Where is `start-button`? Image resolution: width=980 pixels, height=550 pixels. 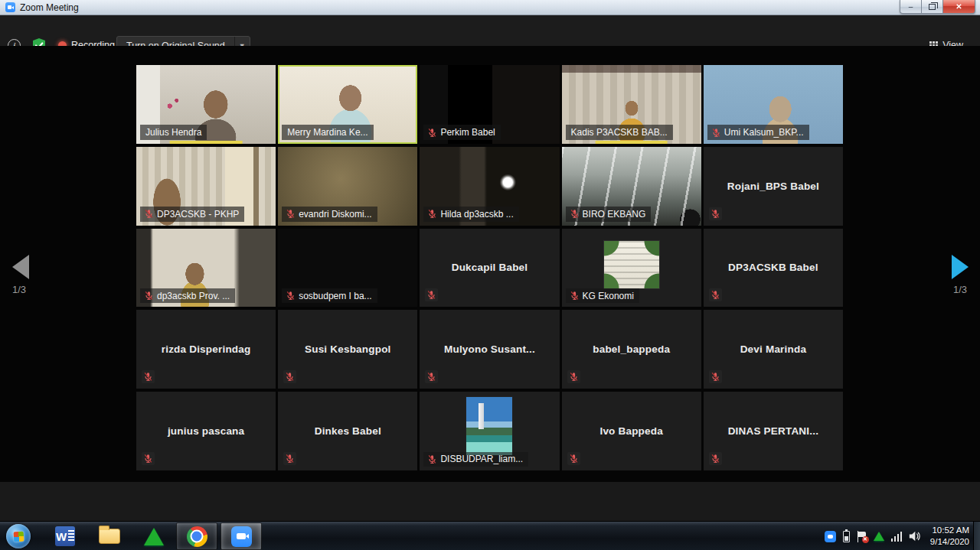 start-button is located at coordinates (18, 536).